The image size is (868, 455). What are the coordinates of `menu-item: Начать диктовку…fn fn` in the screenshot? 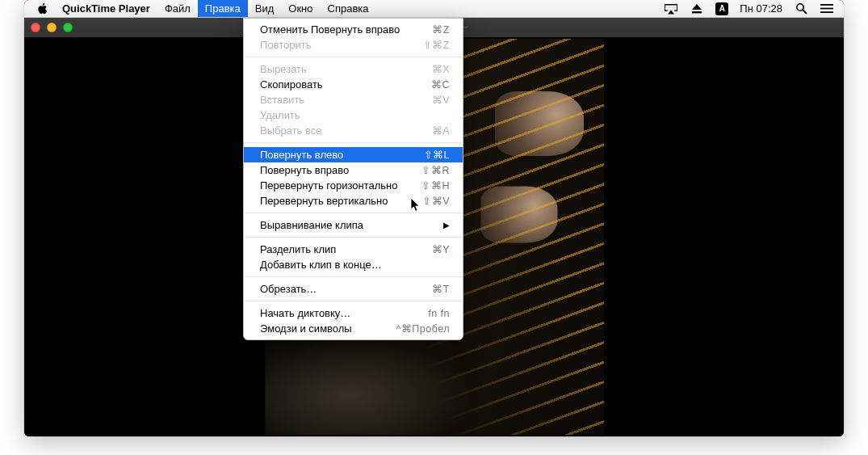 It's located at (354, 314).